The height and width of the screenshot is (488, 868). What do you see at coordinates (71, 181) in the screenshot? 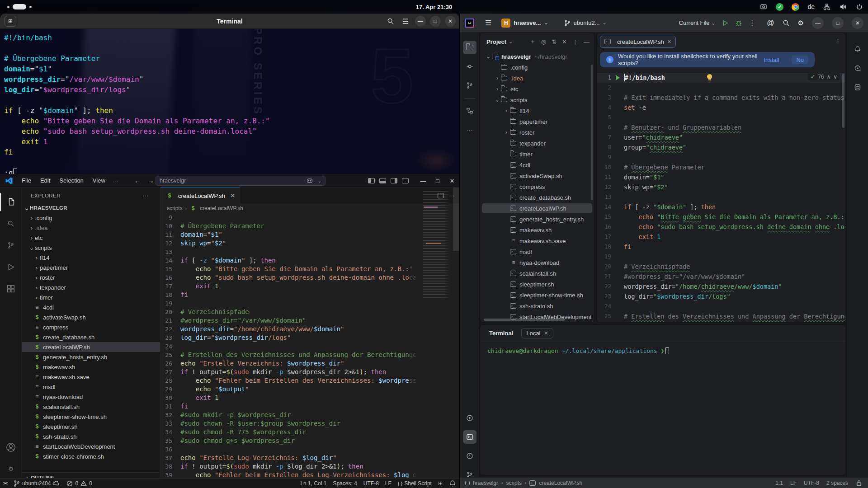
I see `menu-selection: Selection` at bounding box center [71, 181].